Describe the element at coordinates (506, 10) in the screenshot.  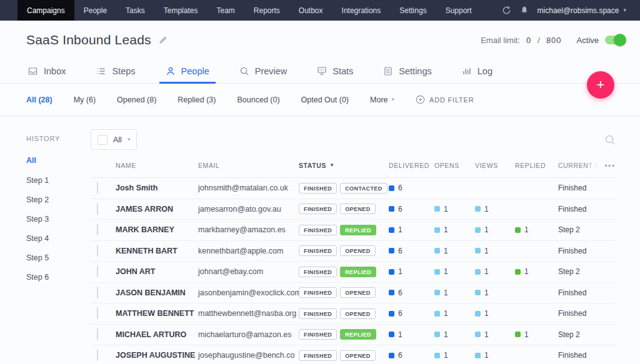
I see `refresh-icon` at that location.